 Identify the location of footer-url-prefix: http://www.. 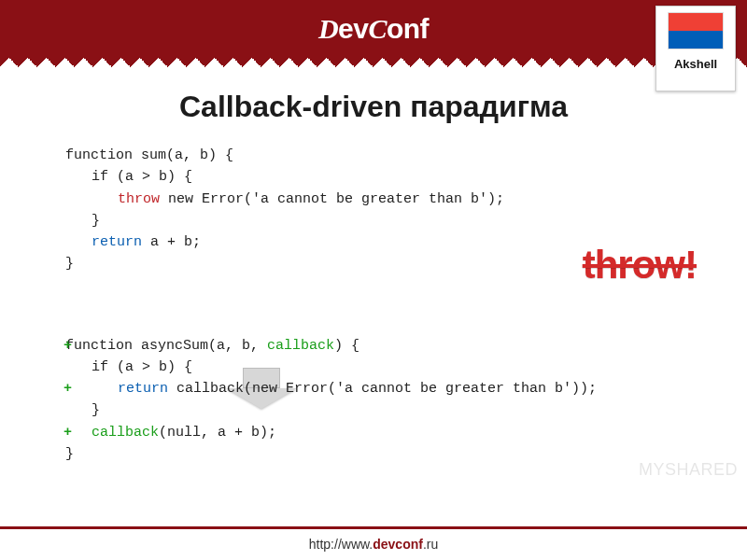
(341, 544).